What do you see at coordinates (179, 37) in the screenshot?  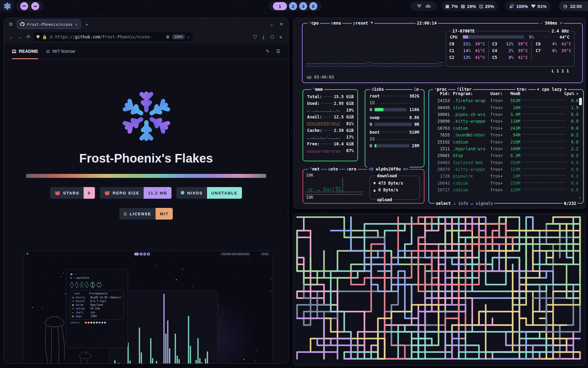 I see `zoom-level-badge: 130%` at bounding box center [179, 37].